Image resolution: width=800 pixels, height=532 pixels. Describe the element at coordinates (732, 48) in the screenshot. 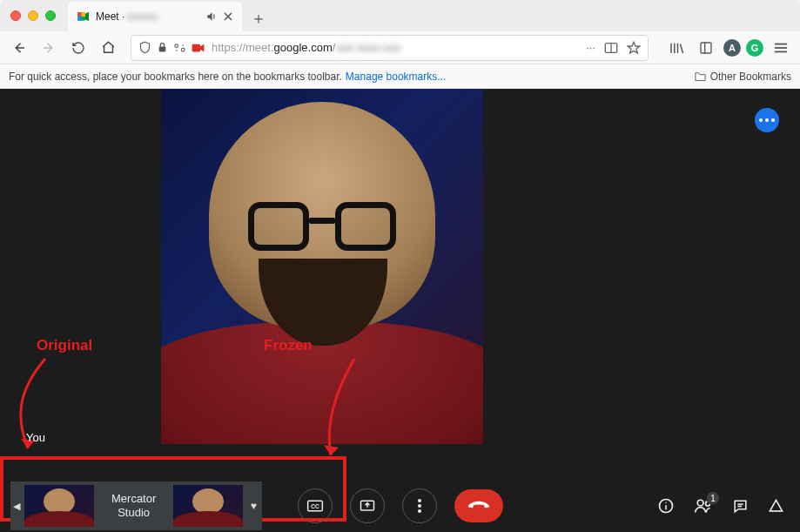

I see `account-button: A` at that location.